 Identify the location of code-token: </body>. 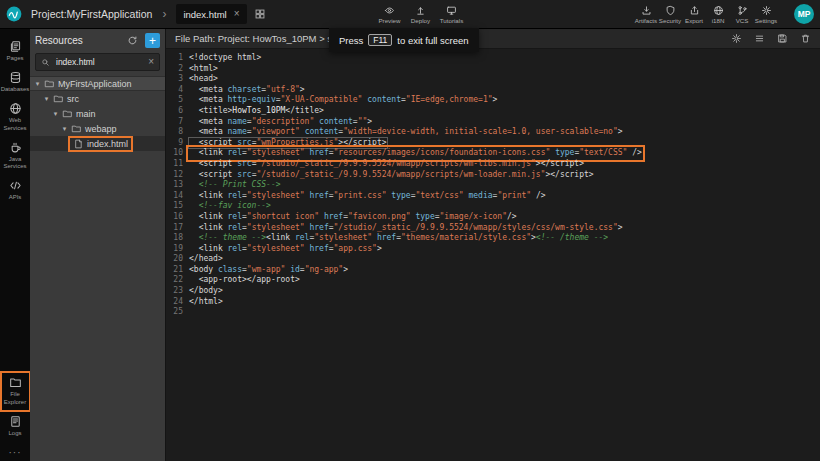
(206, 290).